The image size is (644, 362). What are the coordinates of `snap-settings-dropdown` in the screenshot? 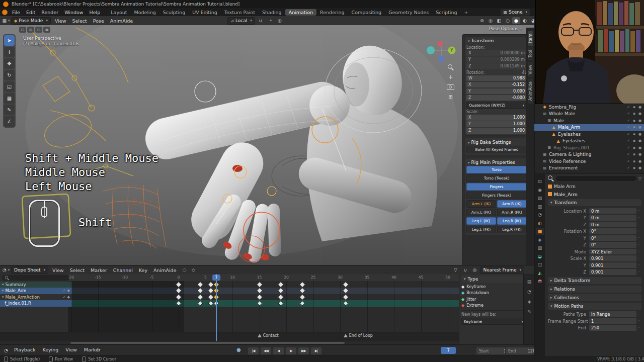 It's located at (270, 21).